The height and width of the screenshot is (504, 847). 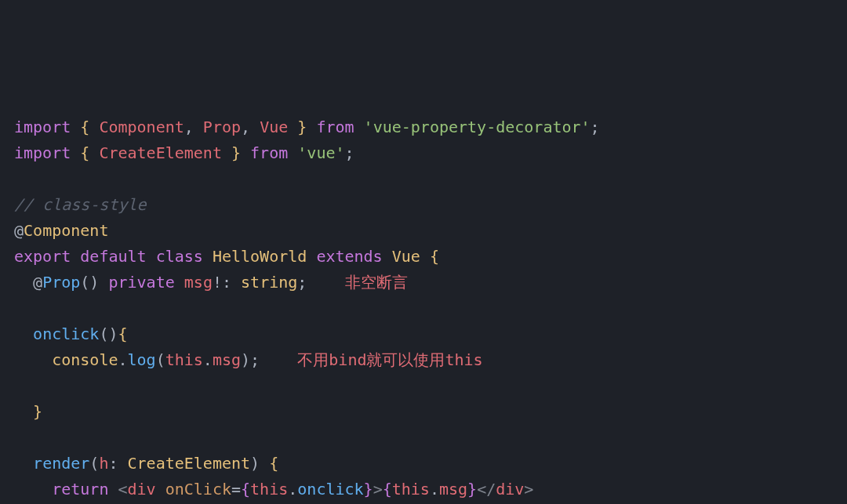 What do you see at coordinates (424, 205) in the screenshot?
I see `code-line-4: // class-style` at bounding box center [424, 205].